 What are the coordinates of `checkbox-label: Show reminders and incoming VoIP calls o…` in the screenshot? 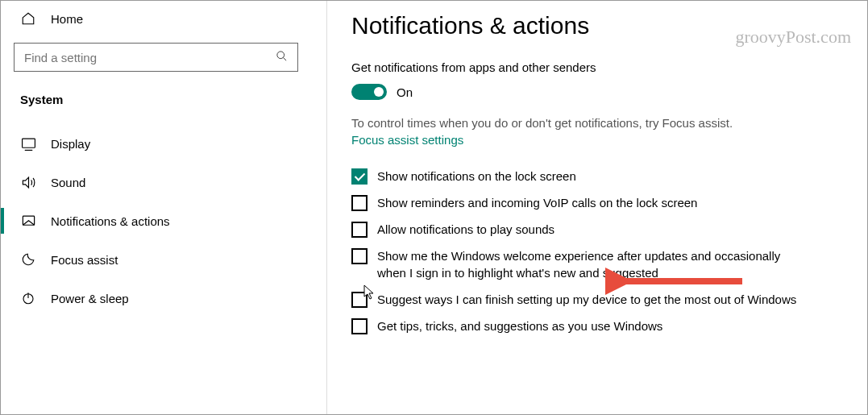 It's located at (537, 203).